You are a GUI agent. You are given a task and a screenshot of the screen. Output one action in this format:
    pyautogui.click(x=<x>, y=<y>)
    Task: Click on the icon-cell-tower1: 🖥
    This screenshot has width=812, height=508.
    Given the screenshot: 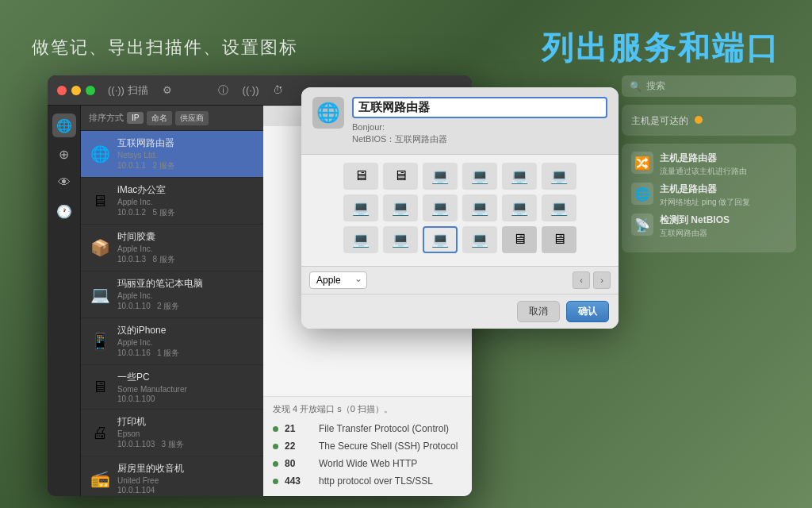 What is the action you would take?
    pyautogui.click(x=519, y=240)
    